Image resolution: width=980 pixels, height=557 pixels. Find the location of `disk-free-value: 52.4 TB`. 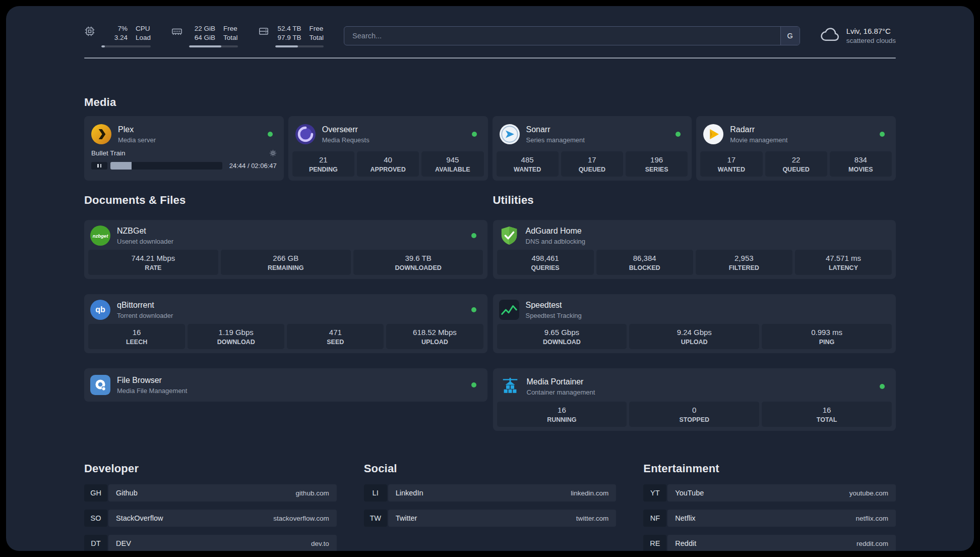

disk-free-value: 52.4 TB is located at coordinates (289, 29).